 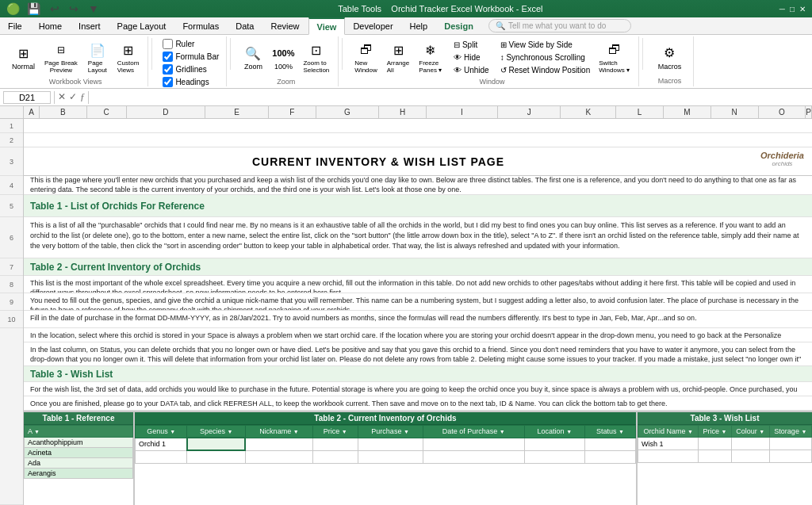 I want to click on col-header-p: P, so click(x=809, y=113).